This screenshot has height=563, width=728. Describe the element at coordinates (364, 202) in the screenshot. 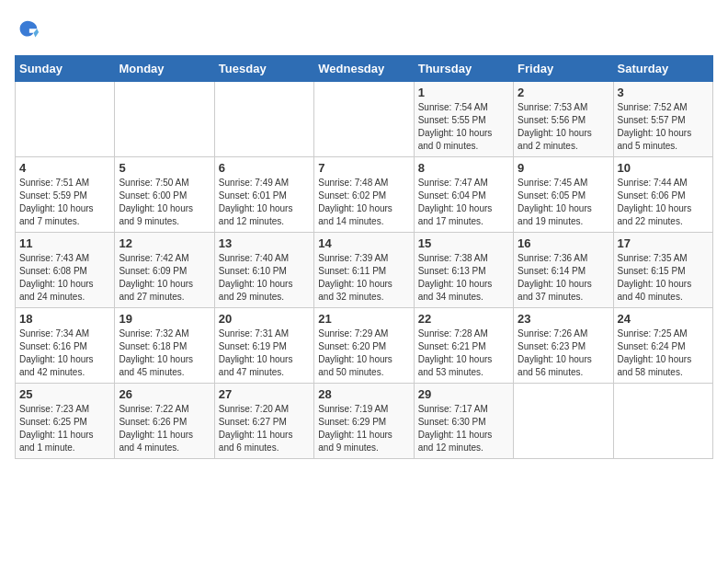

I see `day-info: Sunrise: 7:48 AM Sunset: 6:02 PM Dayligh…` at that location.